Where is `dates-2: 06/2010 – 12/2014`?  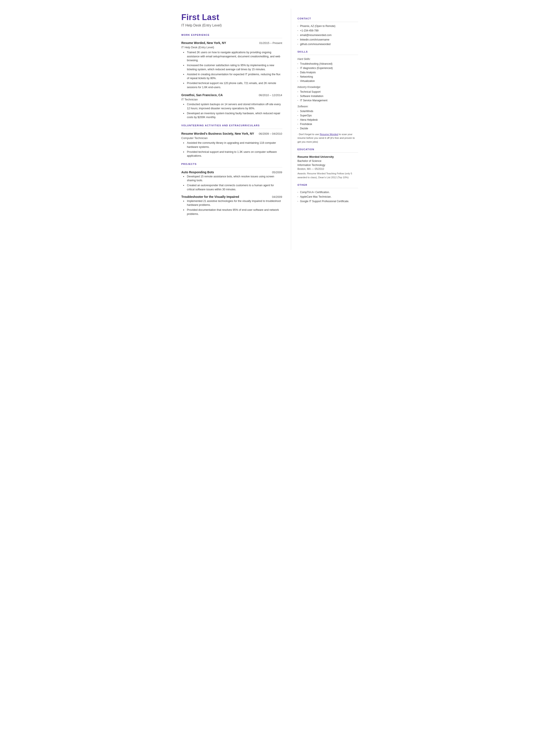
dates-2: 06/2010 – 12/2014 is located at coordinates (270, 96).